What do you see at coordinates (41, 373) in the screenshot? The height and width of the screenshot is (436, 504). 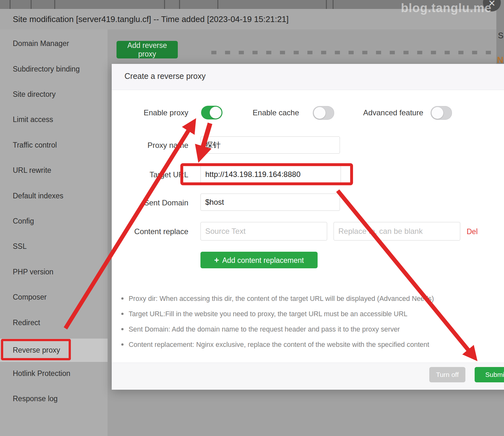 I see `sidebar-item-hotlink-protection: Hotlink Protection` at bounding box center [41, 373].